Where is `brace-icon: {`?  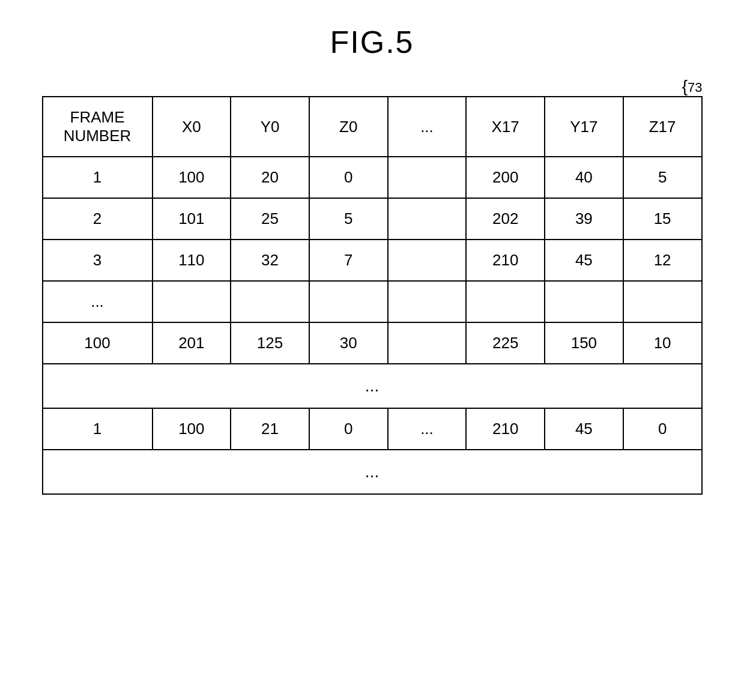 brace-icon: { is located at coordinates (685, 86).